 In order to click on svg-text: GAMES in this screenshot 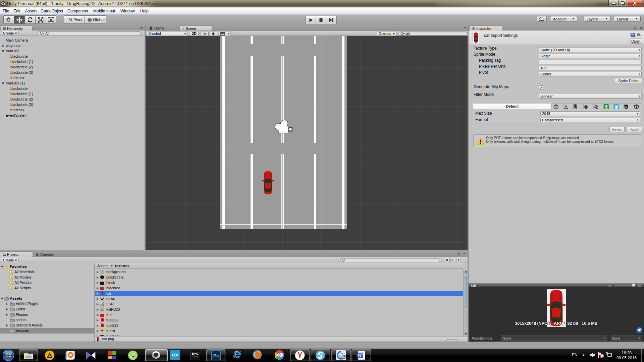, I will do `click(195, 357)`.